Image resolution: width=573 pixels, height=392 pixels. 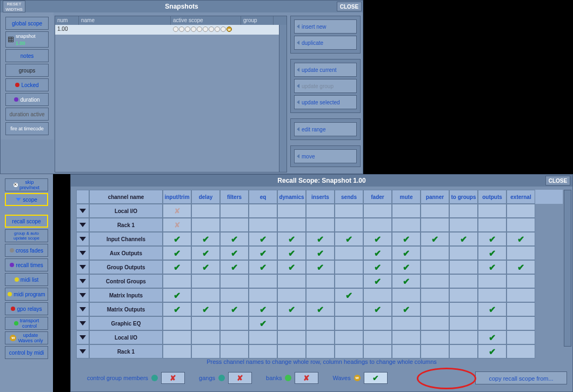 I want to click on col-input-trim: input/trim, so click(x=177, y=197).